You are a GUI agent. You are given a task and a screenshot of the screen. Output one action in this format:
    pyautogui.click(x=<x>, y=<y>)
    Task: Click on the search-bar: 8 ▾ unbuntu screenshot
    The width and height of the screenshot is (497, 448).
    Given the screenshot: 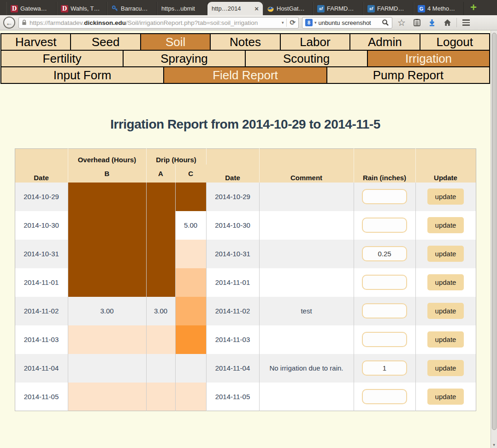 What is the action you would take?
    pyautogui.click(x=347, y=23)
    